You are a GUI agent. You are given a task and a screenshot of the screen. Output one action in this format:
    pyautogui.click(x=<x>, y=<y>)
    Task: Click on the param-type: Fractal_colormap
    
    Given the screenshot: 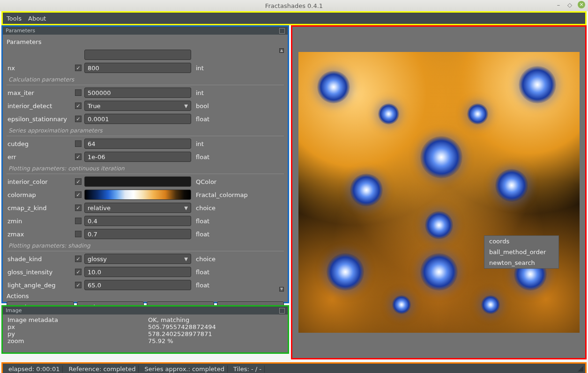 What is the action you would take?
    pyautogui.click(x=222, y=195)
    